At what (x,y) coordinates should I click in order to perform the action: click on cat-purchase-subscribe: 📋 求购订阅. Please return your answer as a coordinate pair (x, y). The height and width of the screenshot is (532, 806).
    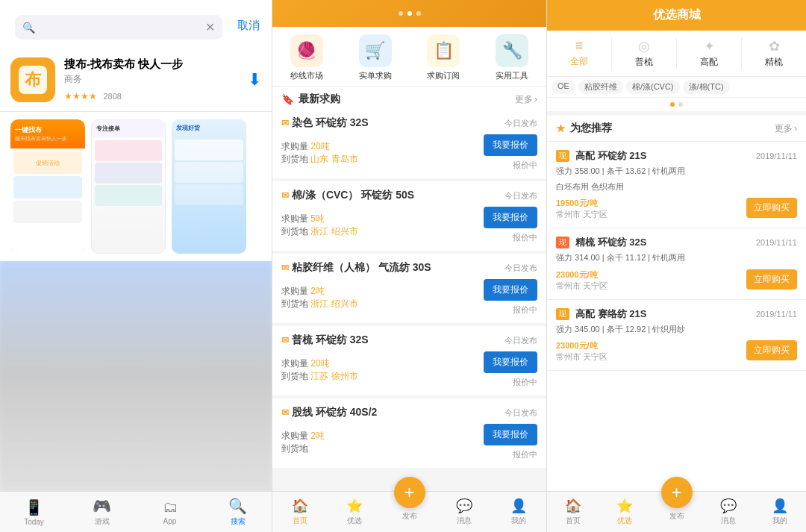
    Looking at the image, I should click on (443, 58).